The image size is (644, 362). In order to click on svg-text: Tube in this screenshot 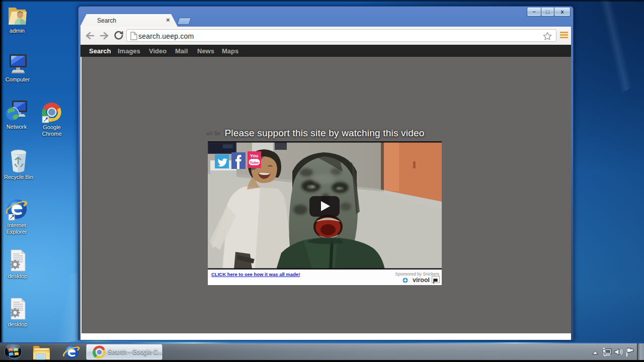, I will do `click(255, 163)`.